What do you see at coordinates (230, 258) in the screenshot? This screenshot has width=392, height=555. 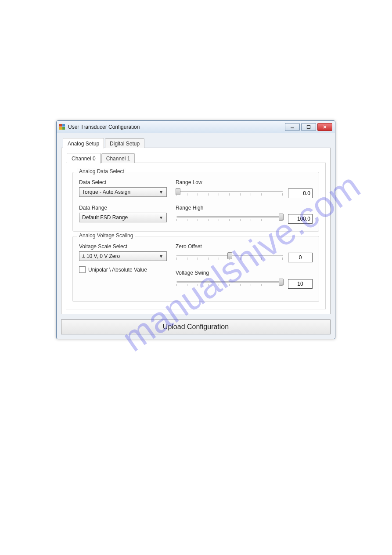 I see `slider-zero-offset` at bounding box center [230, 258].